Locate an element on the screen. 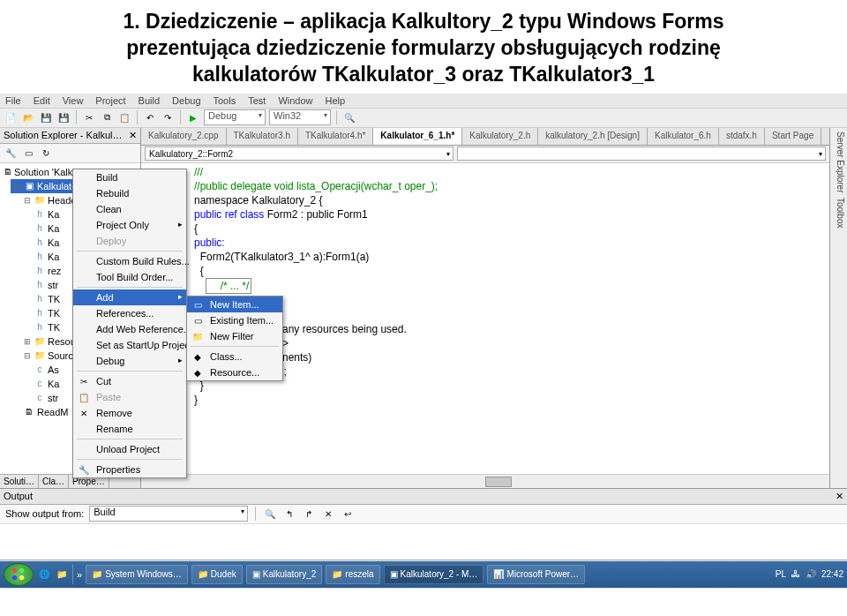 Image resolution: width=847 pixels, height=616 pixels. taskbar-item: ▣ Kalkulatory_2 is located at coordinates (284, 575).